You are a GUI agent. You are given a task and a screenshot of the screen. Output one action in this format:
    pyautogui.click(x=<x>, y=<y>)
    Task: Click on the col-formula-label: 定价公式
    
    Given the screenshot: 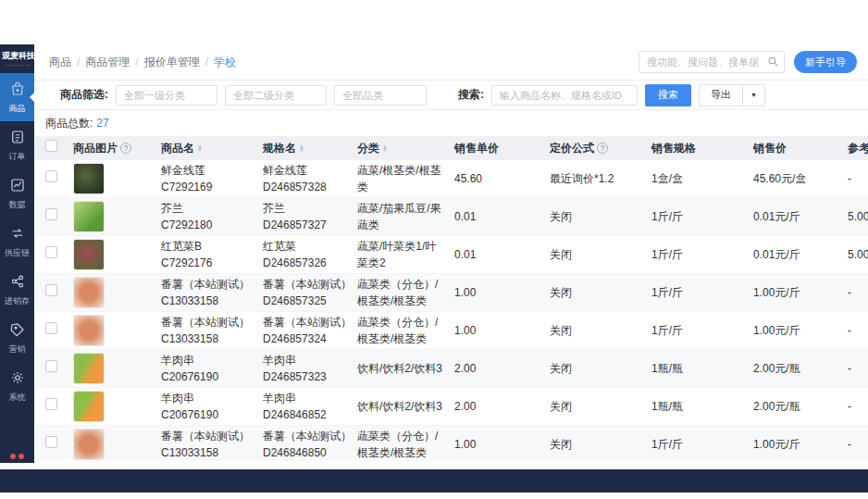 What is the action you would take?
    pyautogui.click(x=572, y=148)
    